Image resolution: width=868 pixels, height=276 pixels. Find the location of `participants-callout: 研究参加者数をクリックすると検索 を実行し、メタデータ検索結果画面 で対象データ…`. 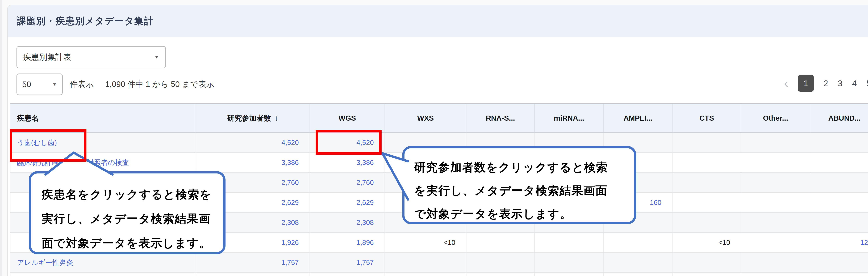

participants-callout: 研究参加者数をクリックすると検索 を実行し、メタデータ検索結果画面 で対象データ… is located at coordinates (519, 185).